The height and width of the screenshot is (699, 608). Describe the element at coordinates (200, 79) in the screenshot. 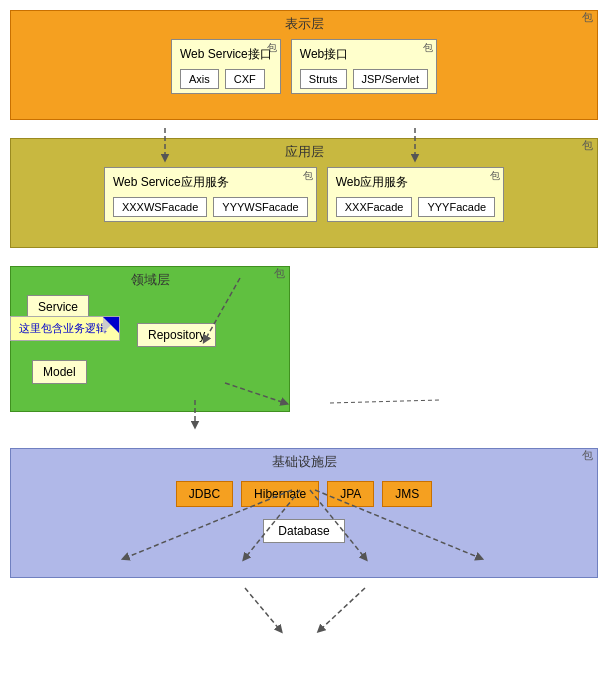

I see `axis-item: Axis` at that location.